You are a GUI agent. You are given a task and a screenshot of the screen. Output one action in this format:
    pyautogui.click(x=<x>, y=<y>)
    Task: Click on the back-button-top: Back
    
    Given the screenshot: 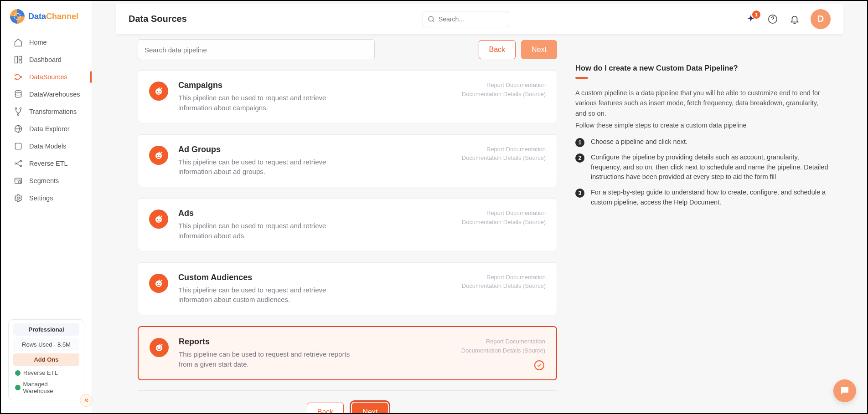 What is the action you would take?
    pyautogui.click(x=497, y=50)
    